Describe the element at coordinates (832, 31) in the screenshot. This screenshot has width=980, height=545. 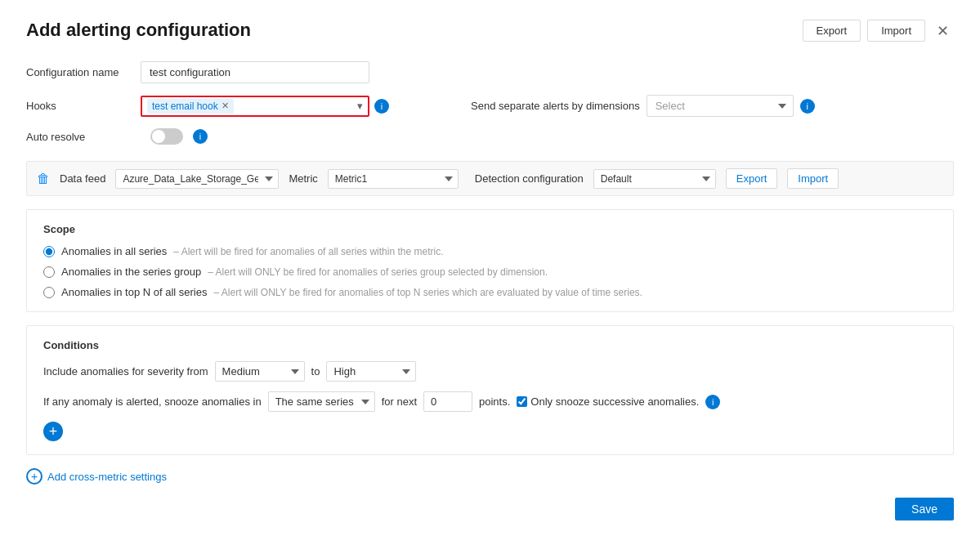
I see `export-button: Export` at that location.